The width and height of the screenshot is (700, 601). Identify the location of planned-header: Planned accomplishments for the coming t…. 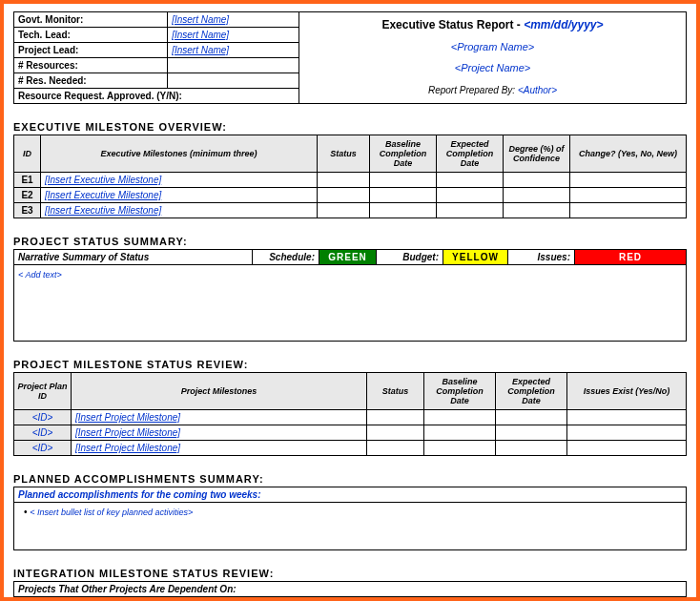
(350, 494).